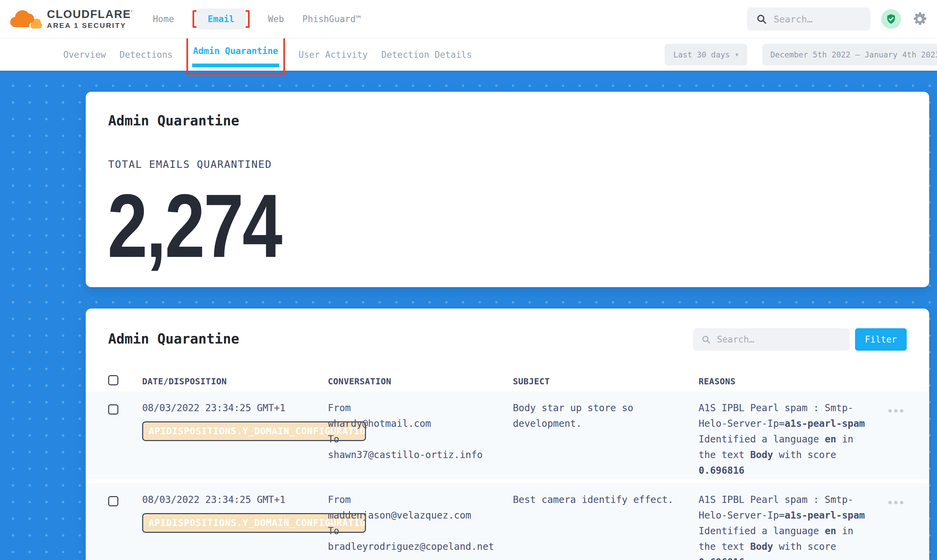 The height and width of the screenshot is (560, 937). Describe the element at coordinates (468, 19) in the screenshot. I see `top-navbar: CLOUDFLARE’ AREA 1 SECURITY Home Email W…` at that location.